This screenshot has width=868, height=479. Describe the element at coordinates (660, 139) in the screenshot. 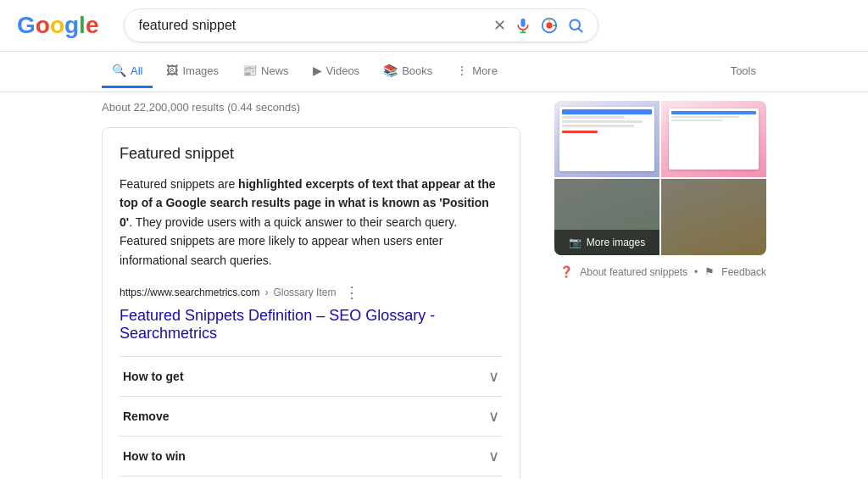

I see `top-images` at that location.